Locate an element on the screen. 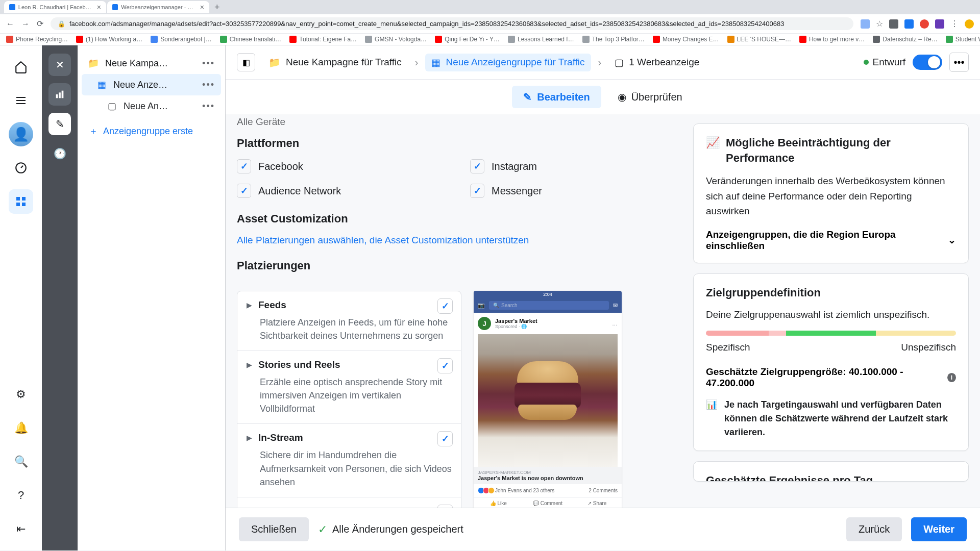 Image resolution: width=980 pixels, height=551 pixels. bookmark: GMSN - Vologda… is located at coordinates (396, 39).